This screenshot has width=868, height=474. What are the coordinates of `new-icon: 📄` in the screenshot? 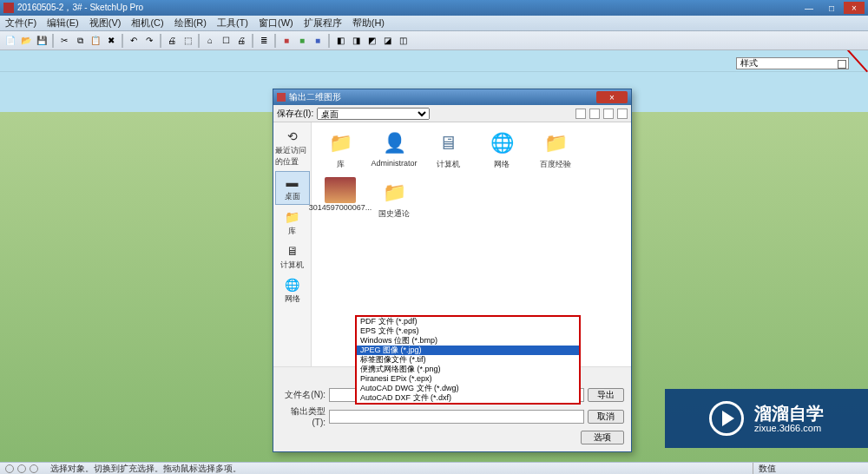 It's located at (10, 41).